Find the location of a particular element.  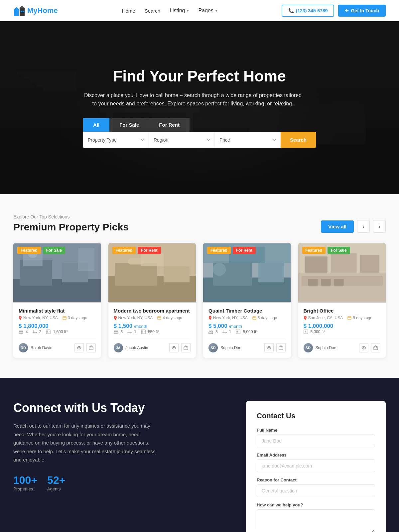

phone-button: 📞 (123) 345-6789 is located at coordinates (308, 11).